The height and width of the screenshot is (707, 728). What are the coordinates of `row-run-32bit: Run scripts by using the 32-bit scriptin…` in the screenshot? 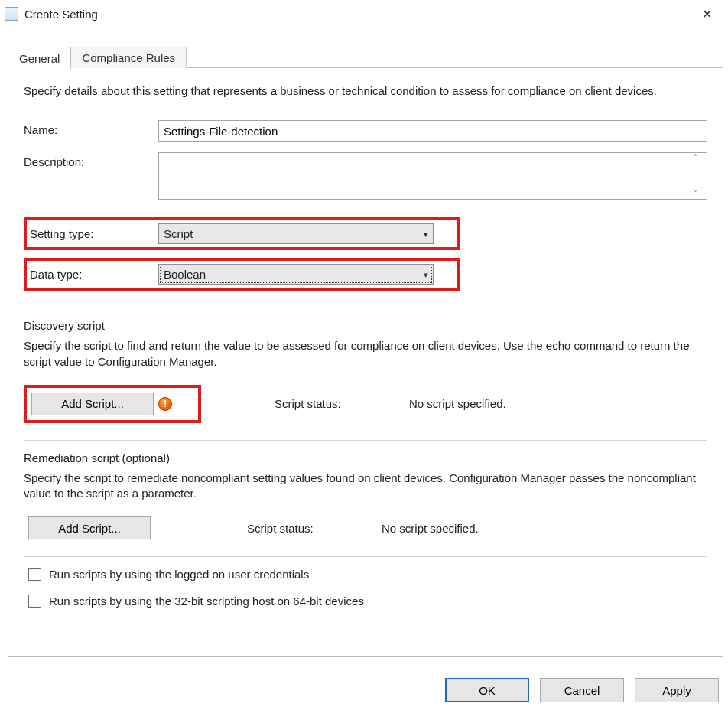 It's located at (368, 601).